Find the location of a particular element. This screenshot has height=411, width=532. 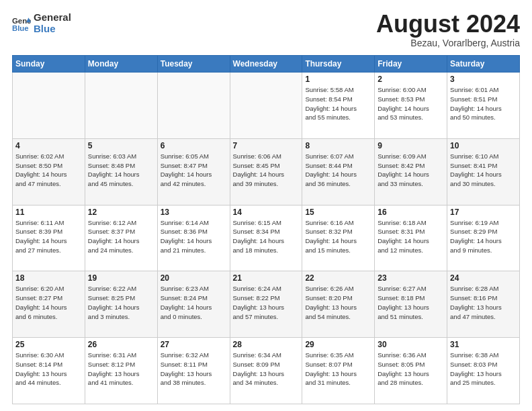

day-info: Sunrise: 6:12 AM Sunset: 8:37 PM Dayligh… is located at coordinates (121, 236).